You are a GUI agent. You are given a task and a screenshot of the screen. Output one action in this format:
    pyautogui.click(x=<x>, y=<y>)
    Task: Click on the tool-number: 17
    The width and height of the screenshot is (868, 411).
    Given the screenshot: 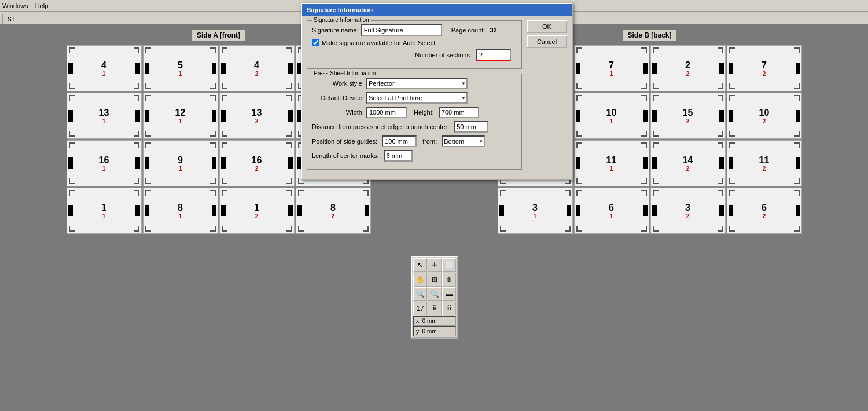 What is the action you would take?
    pyautogui.click(x=420, y=309)
    